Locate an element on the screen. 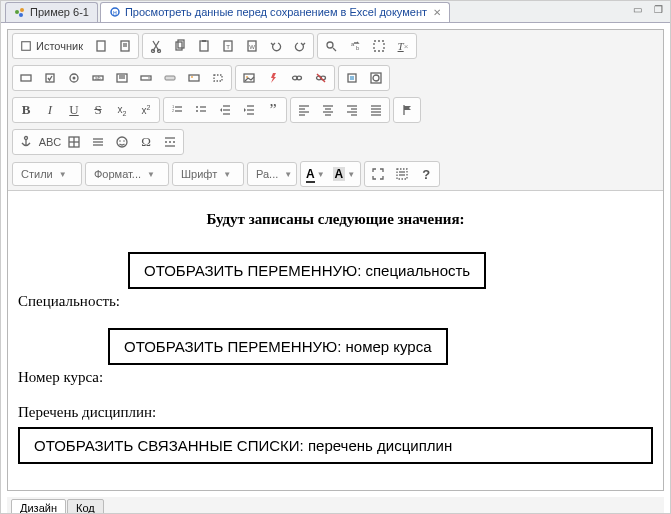 This screenshot has width=671, height=514. checkbox-button is located at coordinates (50, 78).